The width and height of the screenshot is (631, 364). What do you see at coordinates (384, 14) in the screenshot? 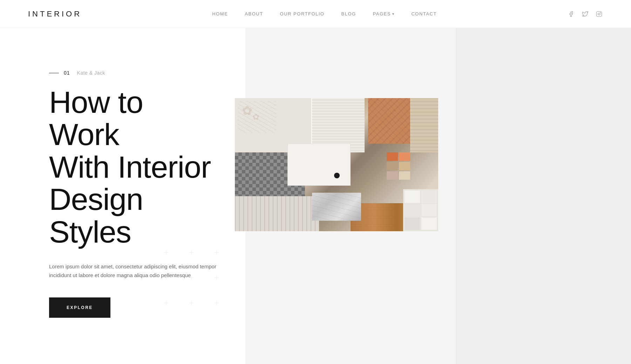
I see `nav-pages: PAGES ▾` at bounding box center [384, 14].